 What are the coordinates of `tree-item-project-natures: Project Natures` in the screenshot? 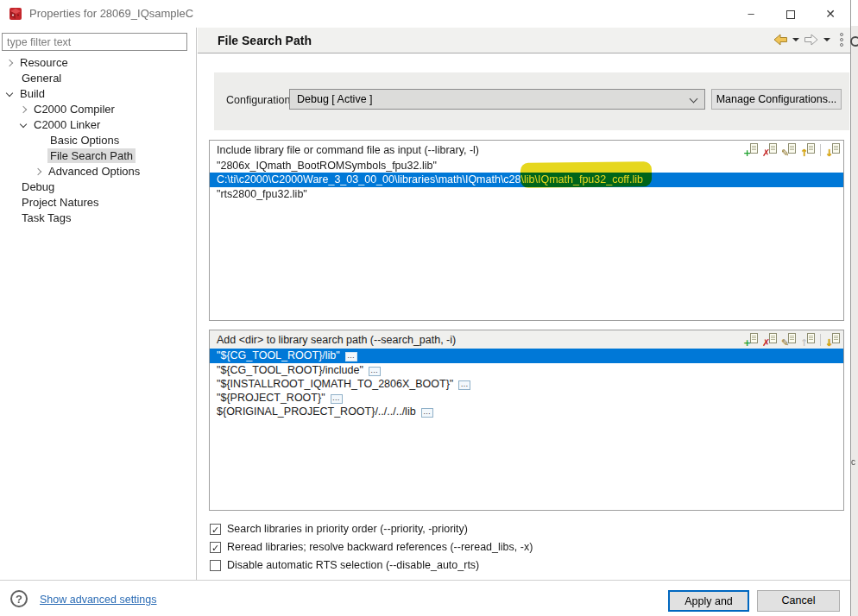 It's located at (98, 203).